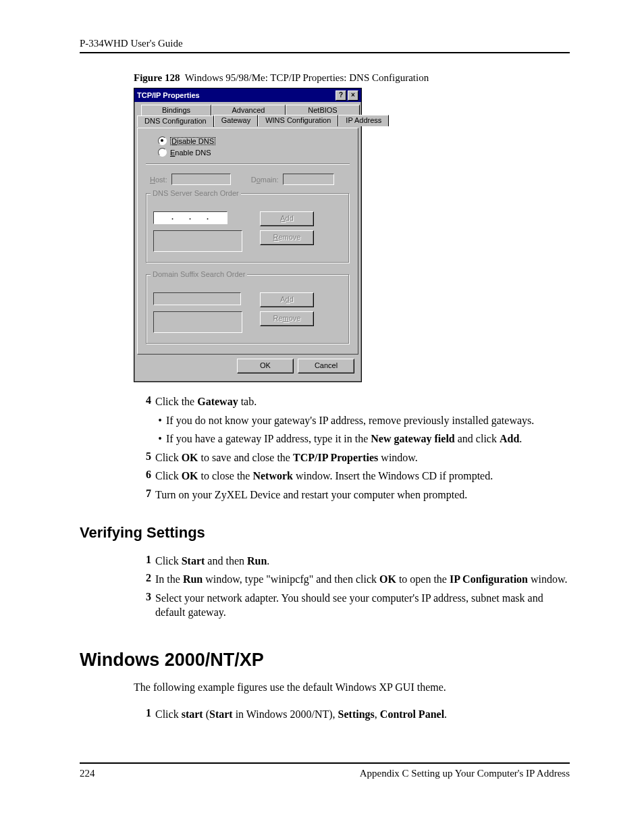 This screenshot has width=644, height=834. I want to click on xstep-1-text: Click start (Start in Windows 2000/NT), …, so click(363, 714).